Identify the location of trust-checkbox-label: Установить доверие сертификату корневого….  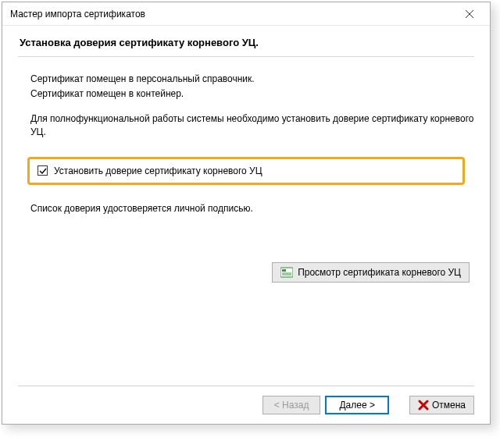
(158, 171).